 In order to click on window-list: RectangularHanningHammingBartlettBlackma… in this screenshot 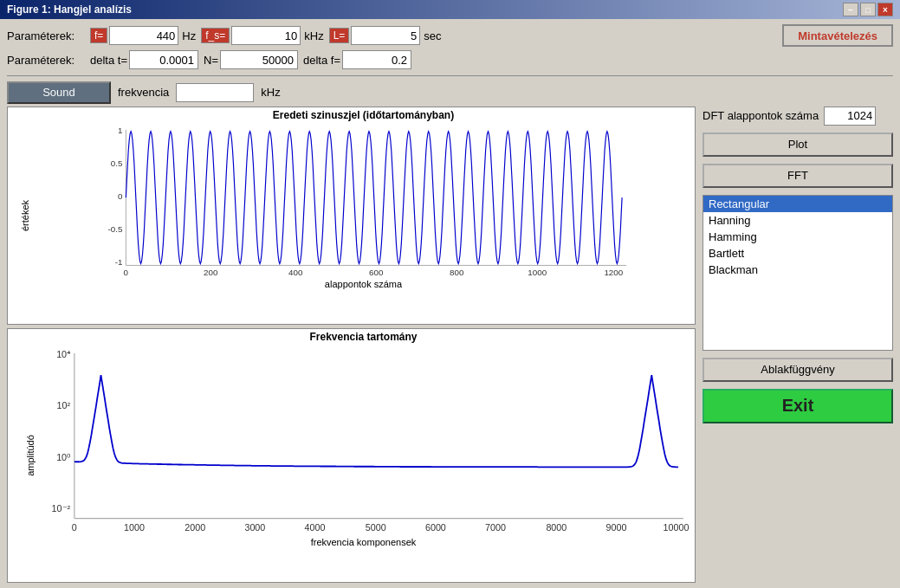, I will do `click(798, 273)`.